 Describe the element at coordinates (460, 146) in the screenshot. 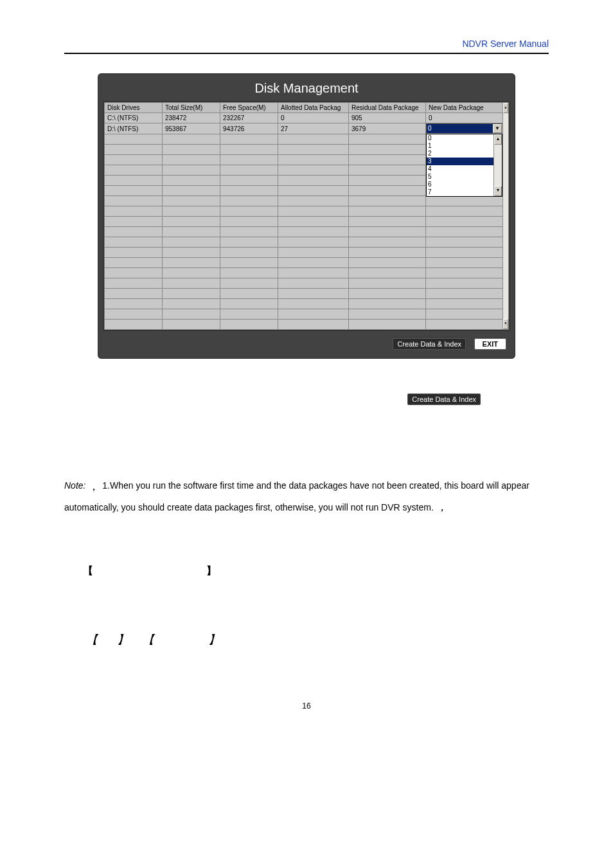

I see `combo-option: 1` at that location.